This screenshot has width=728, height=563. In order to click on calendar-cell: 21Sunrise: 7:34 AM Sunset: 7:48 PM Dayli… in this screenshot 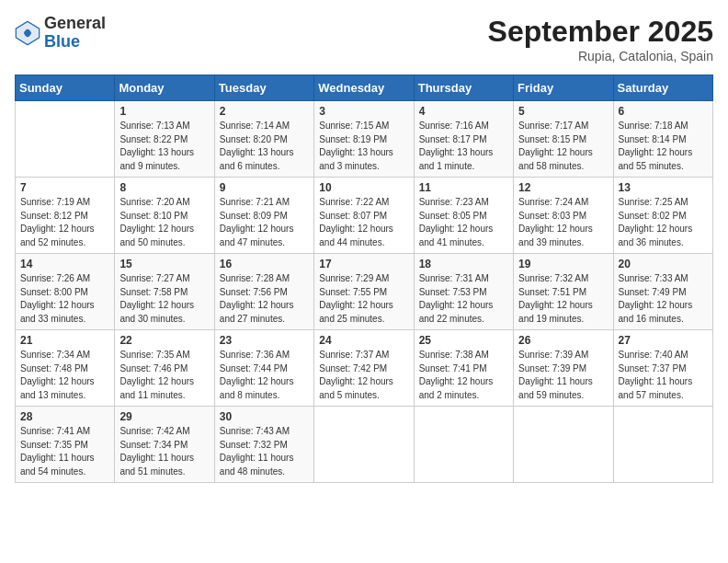, I will do `click(65, 368)`.